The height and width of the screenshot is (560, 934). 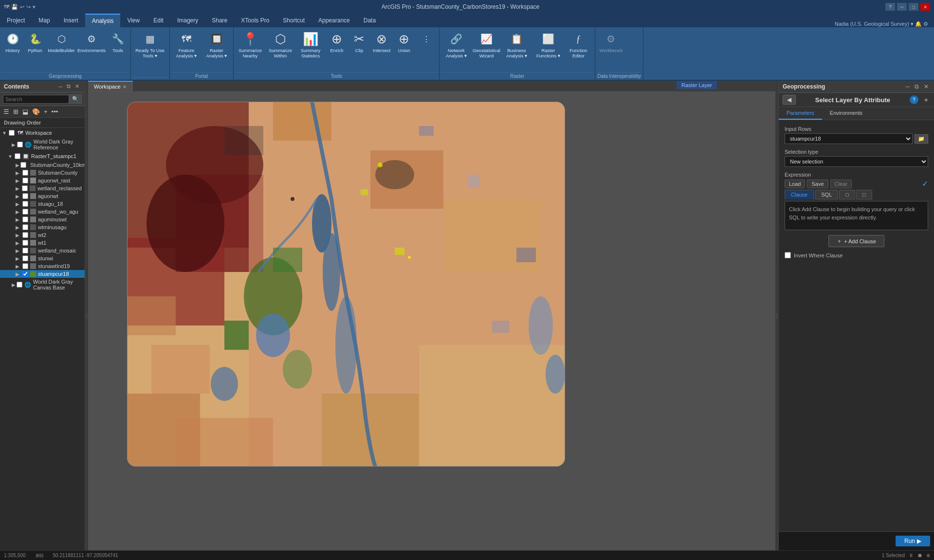 What do you see at coordinates (908, 7) in the screenshot?
I see `window-controls: ? ─ □ ✕` at bounding box center [908, 7].